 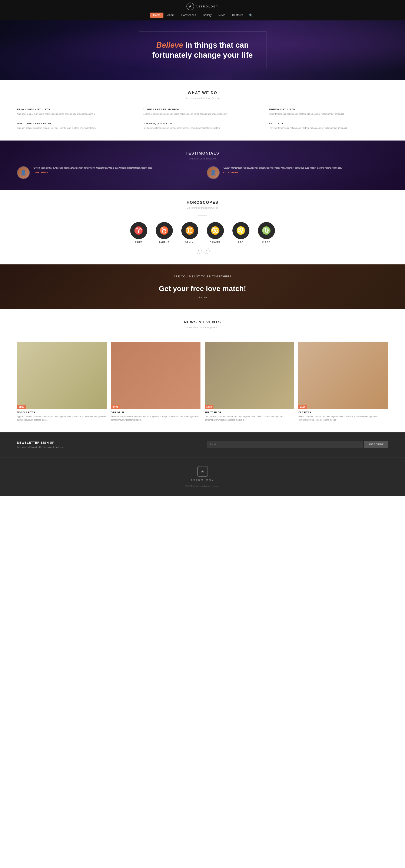 What do you see at coordinates (189, 15) in the screenshot?
I see `nav-item-horoscopes: Horoscopes` at bounding box center [189, 15].